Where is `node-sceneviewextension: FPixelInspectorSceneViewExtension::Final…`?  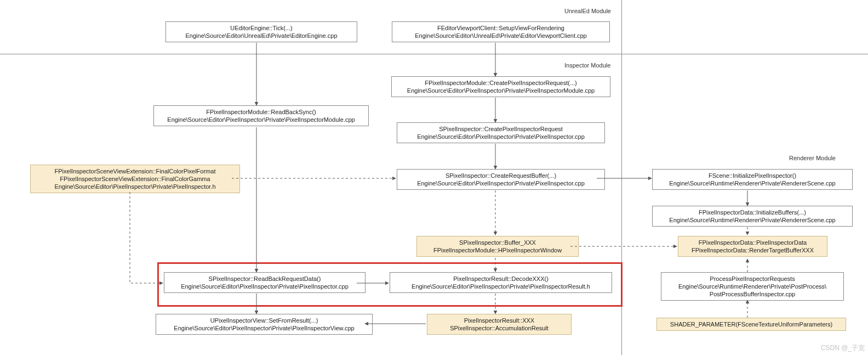
node-sceneviewextension: FPixelInspectorSceneViewExtension::Final… is located at coordinates (135, 179).